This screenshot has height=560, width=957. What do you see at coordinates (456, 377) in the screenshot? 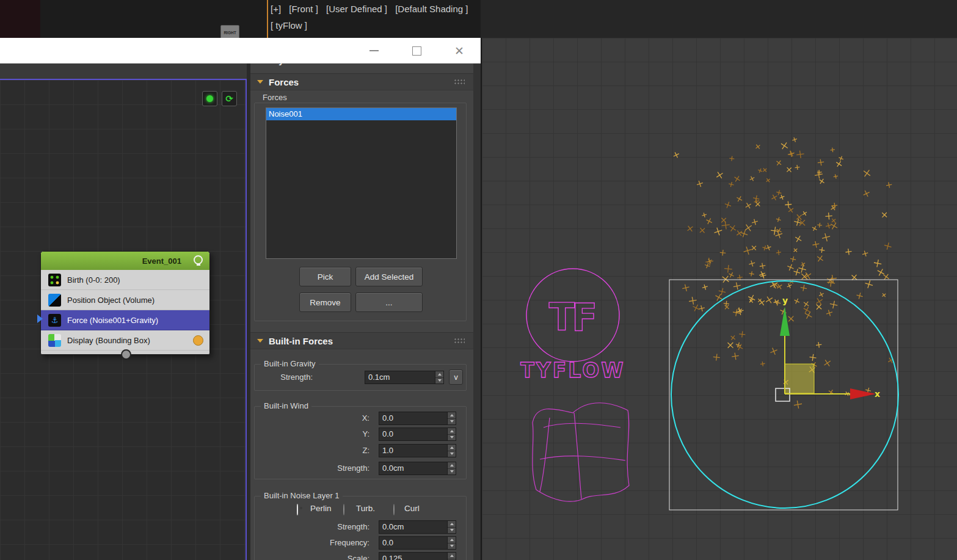
I see `gravity-script-v-button: v` at bounding box center [456, 377].